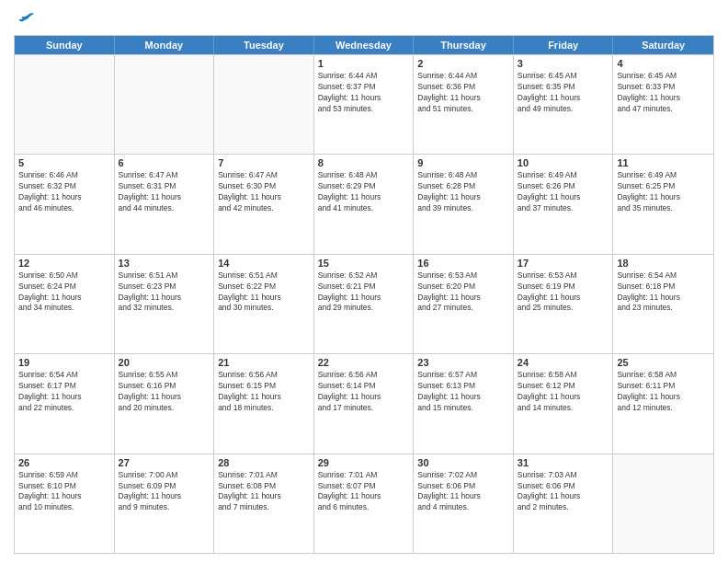 This screenshot has width=728, height=563. I want to click on day-number: 24, so click(563, 362).